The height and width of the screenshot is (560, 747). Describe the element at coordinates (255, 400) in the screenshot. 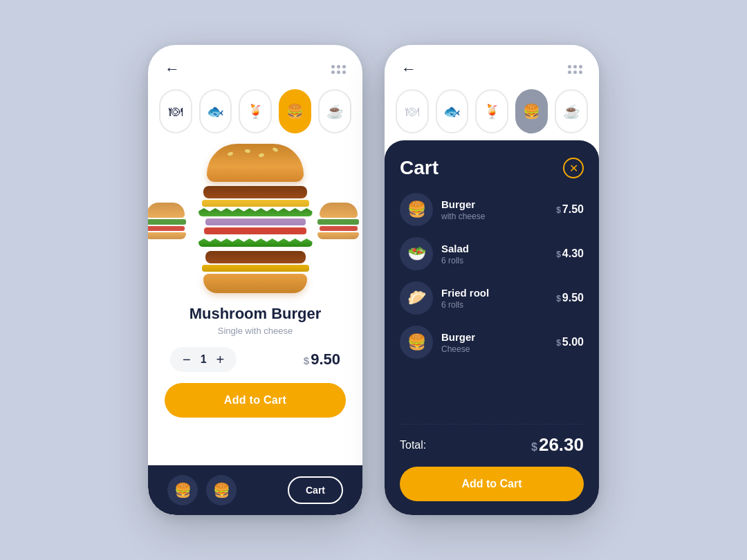

I see `add-to-cart-button: Add to Cart` at that location.